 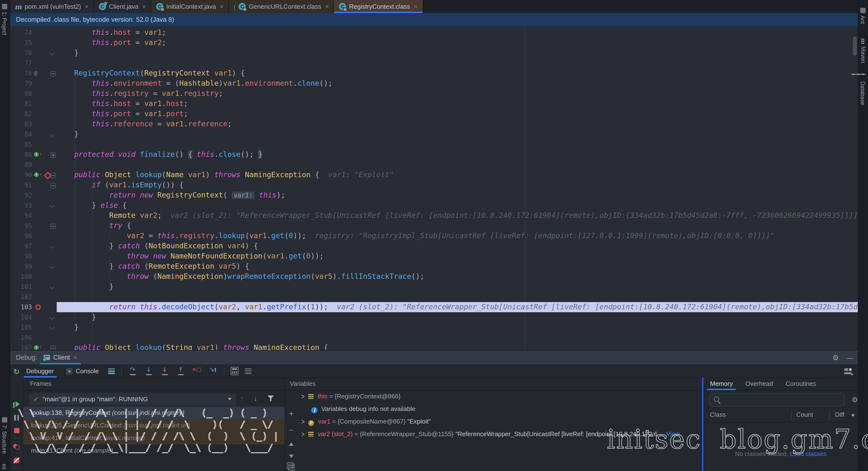 I want to click on code-line: 104 }, so click(x=434, y=317).